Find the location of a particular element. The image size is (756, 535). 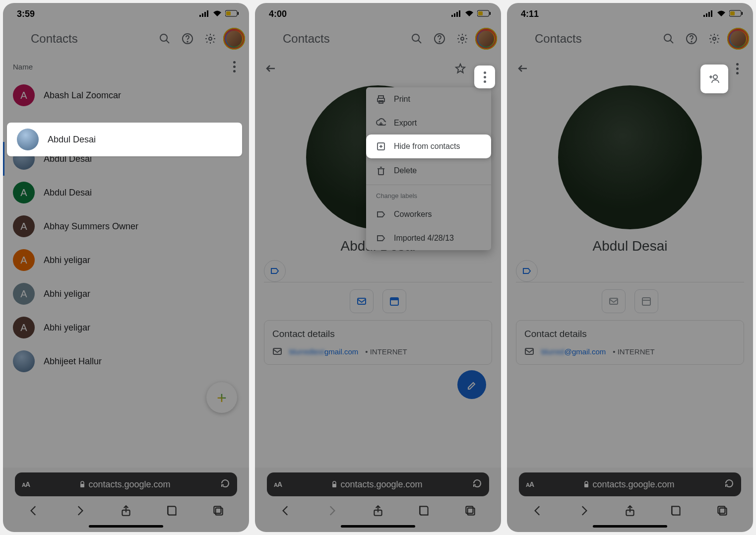

url-text: contacts.google.com is located at coordinates (125, 484).